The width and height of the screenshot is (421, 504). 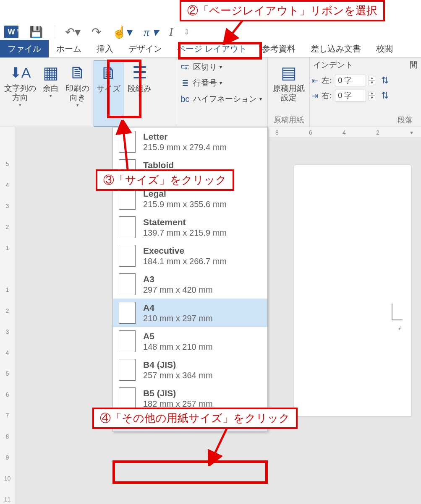 What do you see at coordinates (8, 457) in the screenshot?
I see `ruler-tick: 9` at bounding box center [8, 457].